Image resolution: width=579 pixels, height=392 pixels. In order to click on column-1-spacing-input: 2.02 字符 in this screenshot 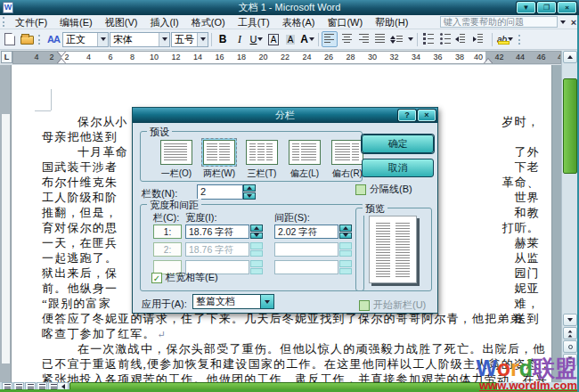, I will do `click(306, 232)`.